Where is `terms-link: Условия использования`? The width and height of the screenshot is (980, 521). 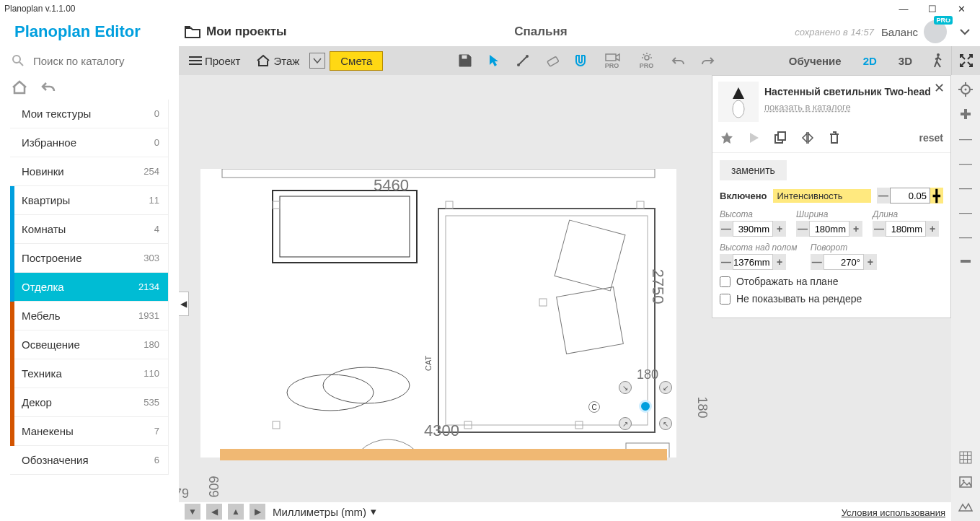 terms-link: Условия использования is located at coordinates (893, 512).